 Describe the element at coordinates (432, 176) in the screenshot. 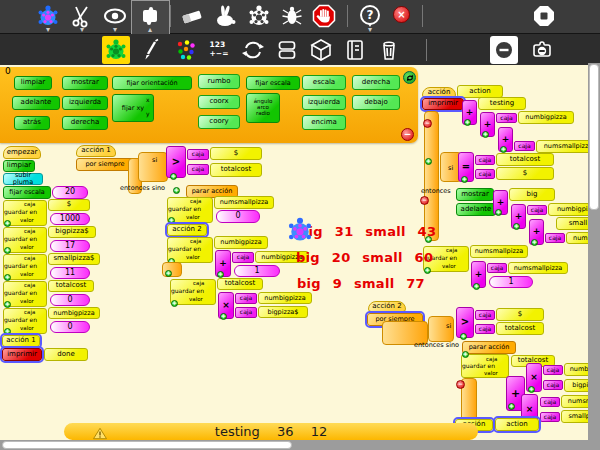

I see `stack-connector` at that location.